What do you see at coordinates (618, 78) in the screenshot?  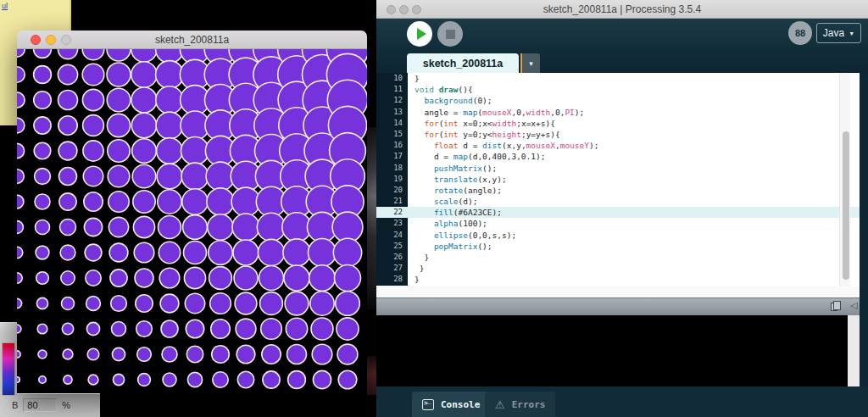 I see `code-line-10: 10}` at bounding box center [618, 78].